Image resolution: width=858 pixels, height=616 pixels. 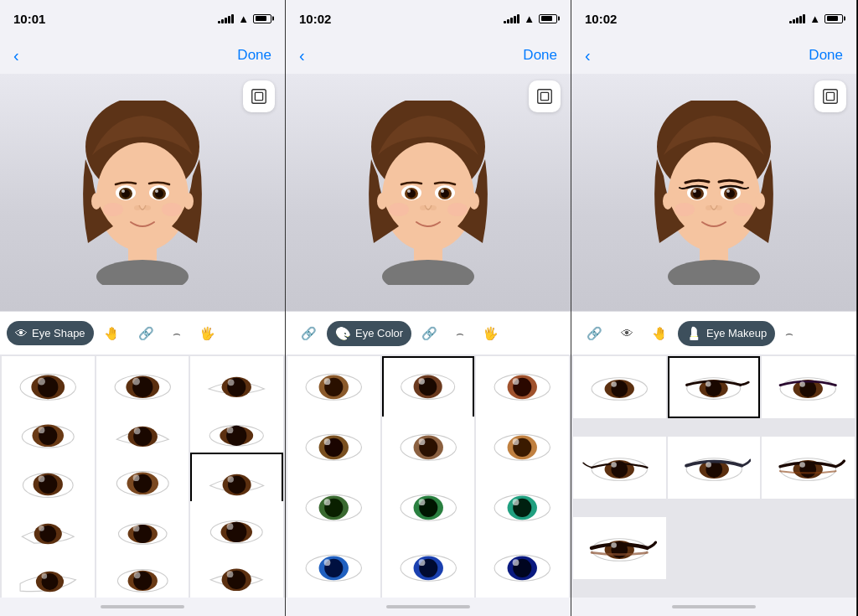 What do you see at coordinates (789, 334) in the screenshot?
I see `tool-lid-3: ⌢` at bounding box center [789, 334].